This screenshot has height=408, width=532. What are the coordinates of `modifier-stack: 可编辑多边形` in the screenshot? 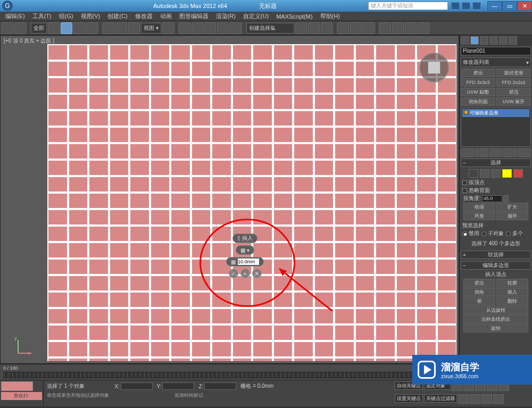 It's located at (496, 127).